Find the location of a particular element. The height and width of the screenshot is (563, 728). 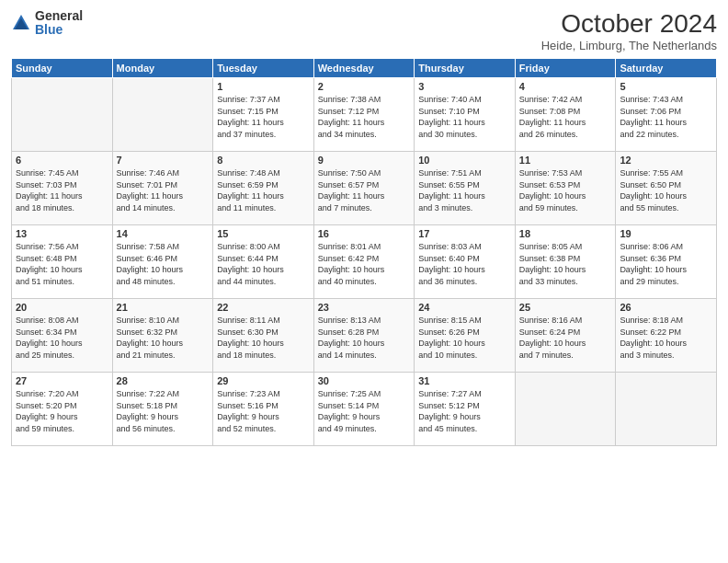

col-sunday: Sunday is located at coordinates (63, 68).